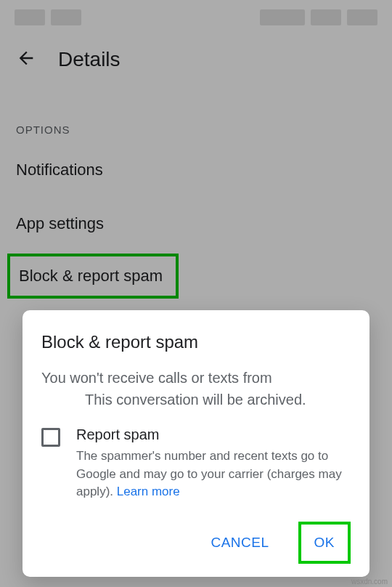 This screenshot has width=392, height=587. I want to click on ok-button: OK, so click(324, 543).